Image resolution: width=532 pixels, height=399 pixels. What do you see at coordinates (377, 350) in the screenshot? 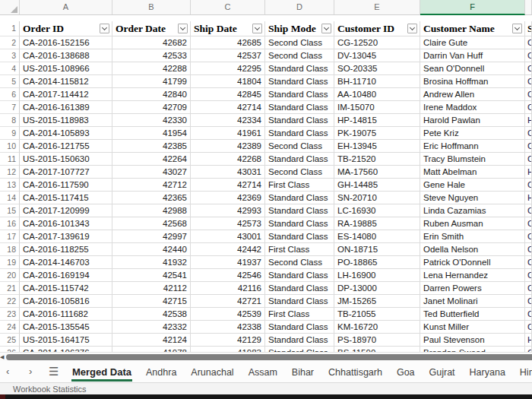
I see `cell-customer_id: BS-11590` at bounding box center [377, 350].